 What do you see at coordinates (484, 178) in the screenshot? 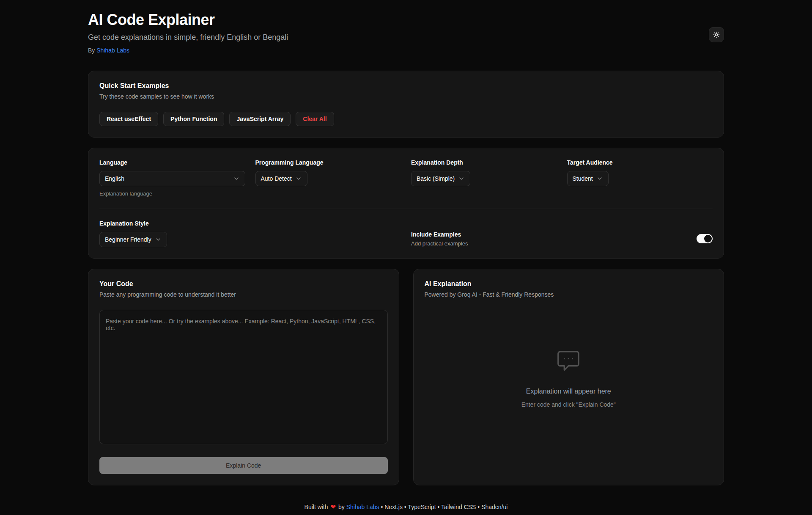
I see `field-explanation-depth: Explanation Depth Basic (Simple)` at bounding box center [484, 178].